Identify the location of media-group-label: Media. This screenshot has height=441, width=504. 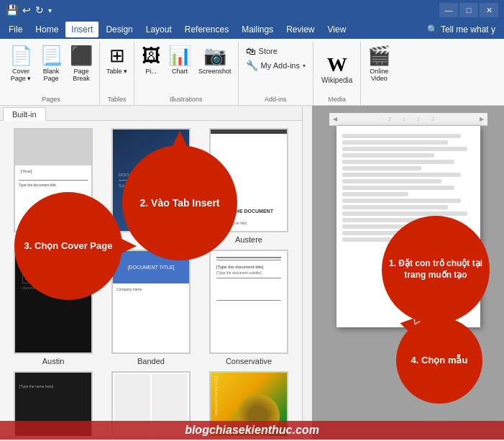
(336, 99).